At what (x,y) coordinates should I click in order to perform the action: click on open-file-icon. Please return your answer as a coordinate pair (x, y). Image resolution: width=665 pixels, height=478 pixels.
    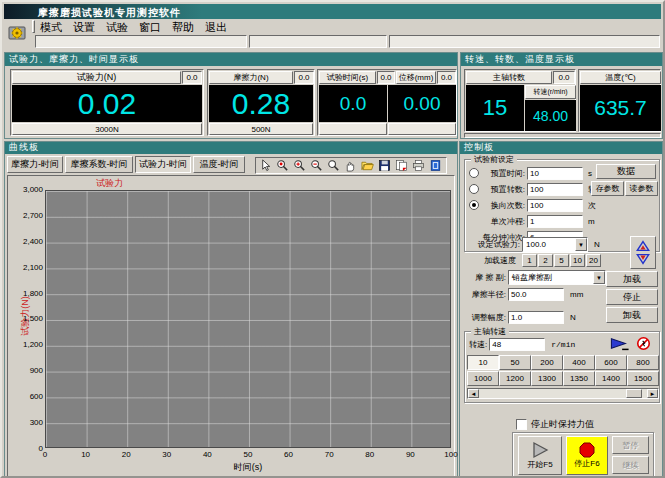
    Looking at the image, I should click on (368, 166).